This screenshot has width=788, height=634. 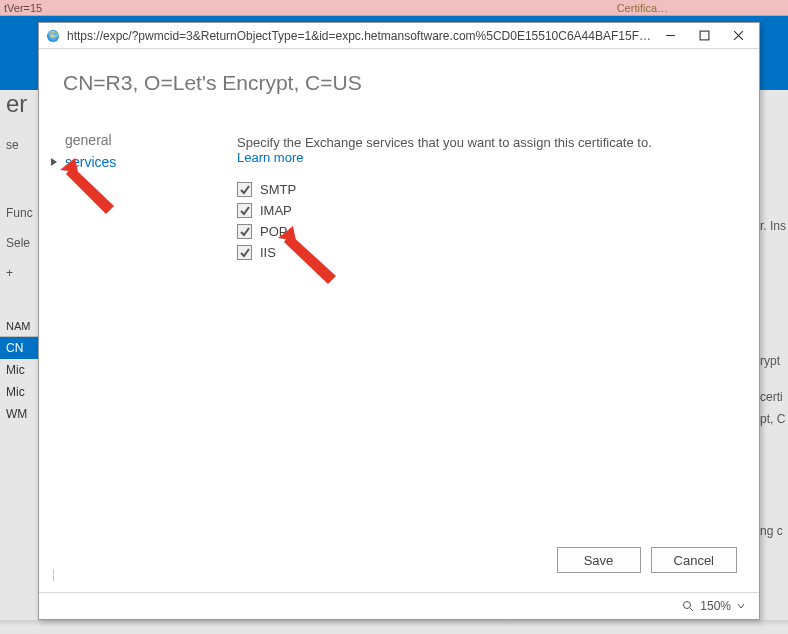 What do you see at coordinates (599, 560) in the screenshot?
I see `save-button: Save` at bounding box center [599, 560].